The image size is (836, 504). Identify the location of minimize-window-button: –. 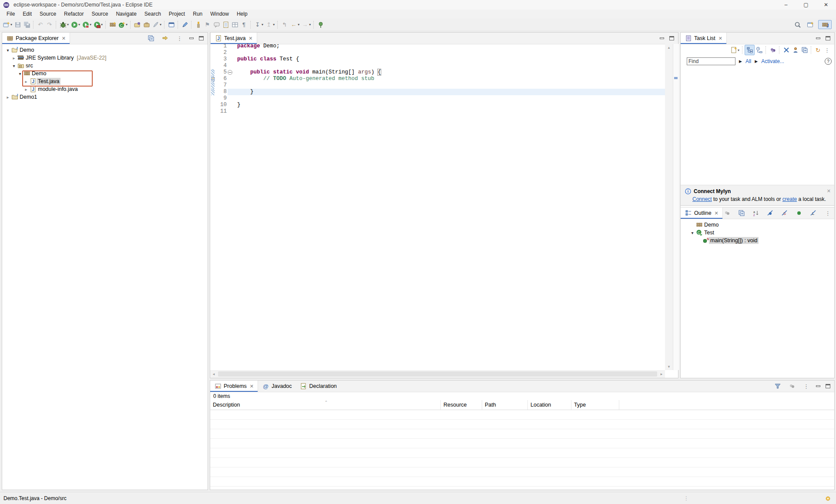
(786, 5).